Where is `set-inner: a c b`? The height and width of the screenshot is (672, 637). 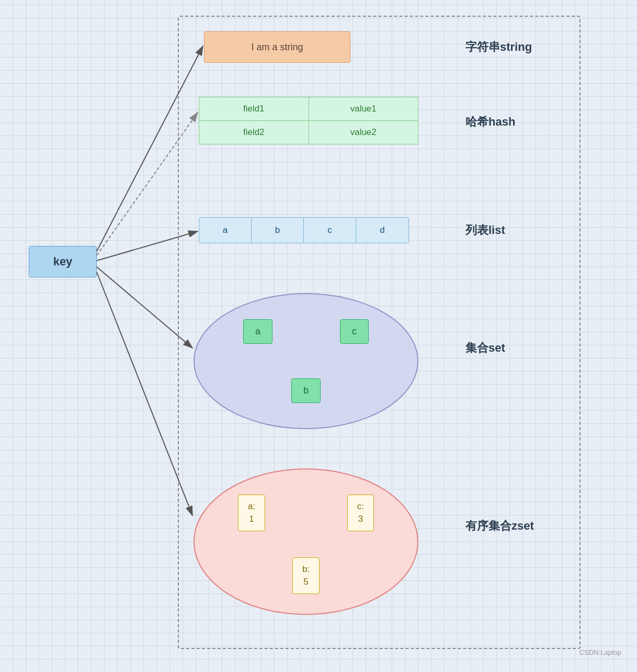 set-inner: a c b is located at coordinates (306, 361).